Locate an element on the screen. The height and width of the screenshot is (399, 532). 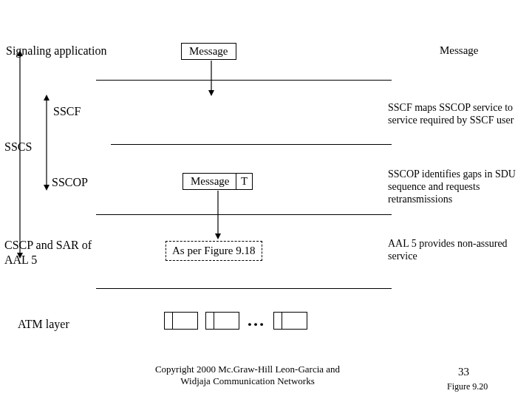
trailer-box: T is located at coordinates (244, 182).